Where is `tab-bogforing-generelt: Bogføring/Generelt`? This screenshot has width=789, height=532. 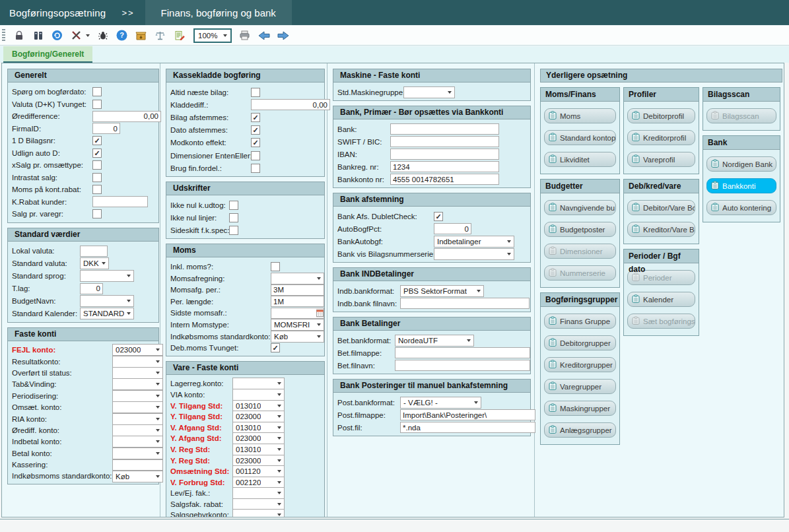 tab-bogforing-generelt: Bogføring/Generelt is located at coordinates (48, 54).